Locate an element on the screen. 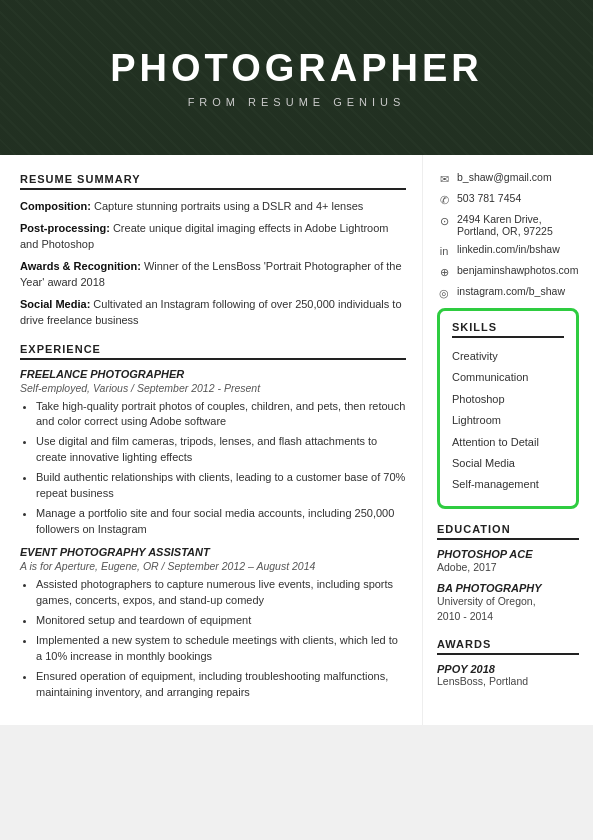 This screenshot has height=840, width=593. skill-self-management: Self-management is located at coordinates (508, 484).